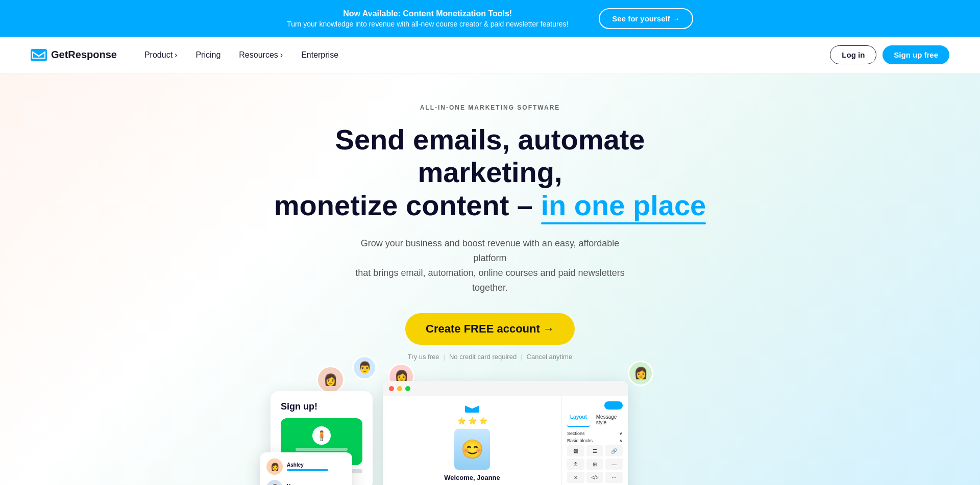  What do you see at coordinates (890, 55) in the screenshot?
I see `nav-actions: Log in Sign up free` at bounding box center [890, 55].